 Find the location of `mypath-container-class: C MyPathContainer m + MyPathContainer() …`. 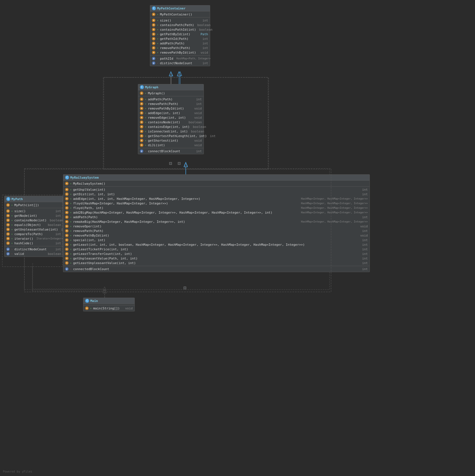

mypath-container-class: C MyPathContainer m + MyPathContainer() … is located at coordinates (180, 36).